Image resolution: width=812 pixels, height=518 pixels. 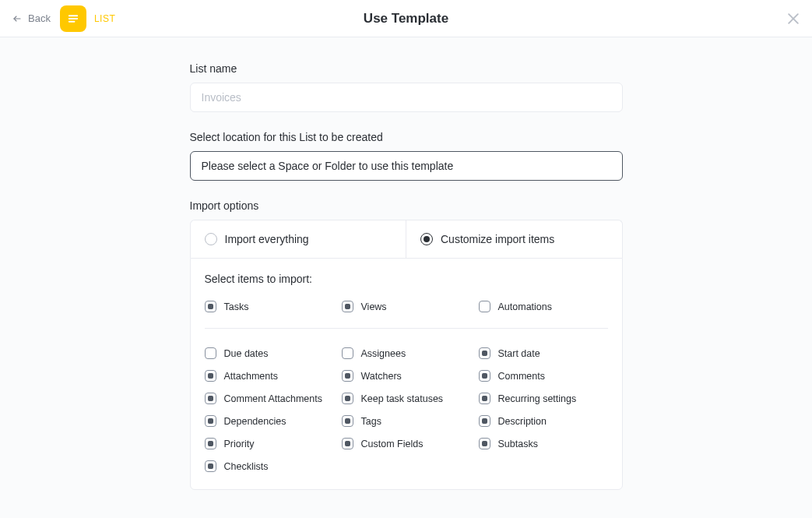 I want to click on import-everything-label: Import everything, so click(x=267, y=239).